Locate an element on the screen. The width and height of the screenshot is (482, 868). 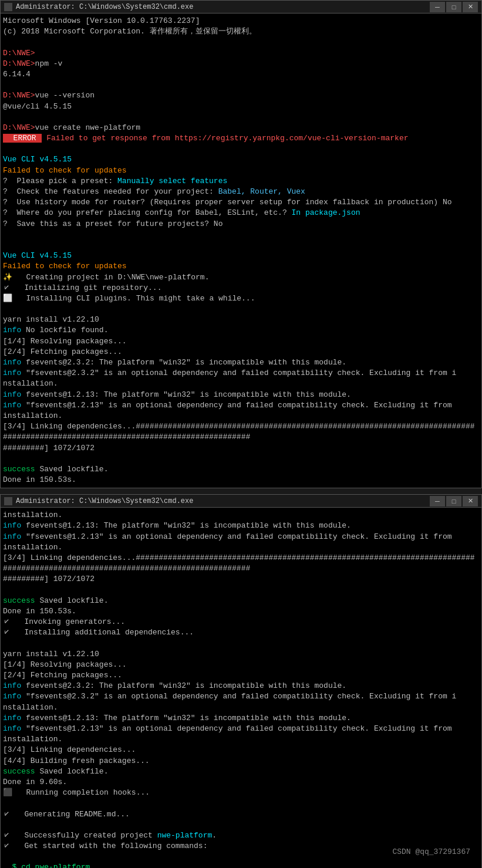
line-4: D:\NWE> is located at coordinates (241, 53).